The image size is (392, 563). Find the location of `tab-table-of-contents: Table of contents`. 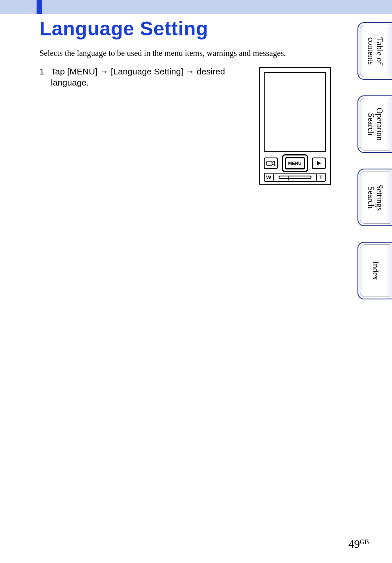

tab-table-of-contents: Table of contents is located at coordinates (375, 51).